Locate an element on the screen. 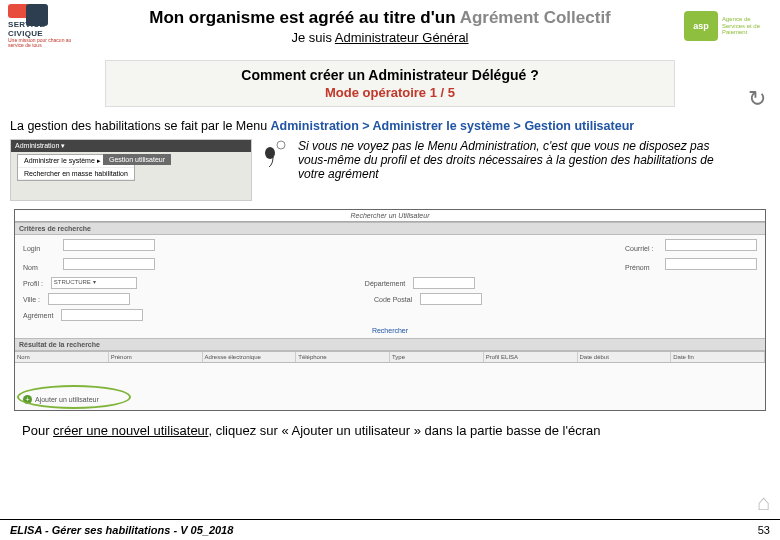 This screenshot has height=540, width=780. mode-step: Mode opératoire 1 / 5 is located at coordinates (390, 92).